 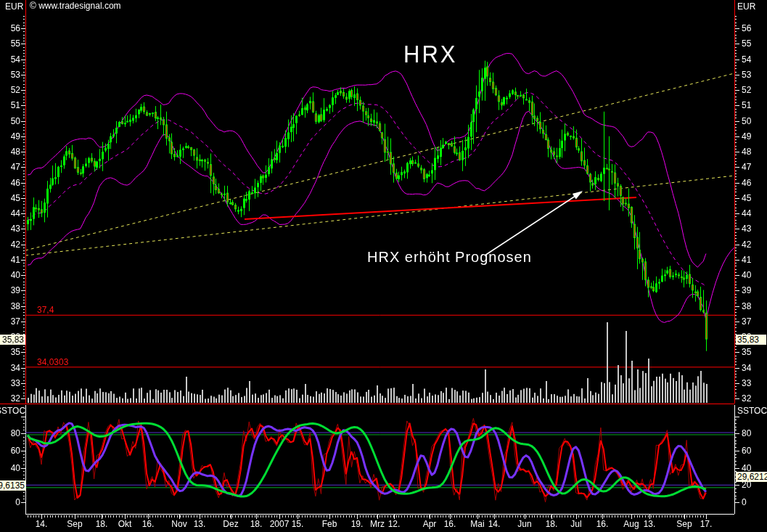 What do you see at coordinates (746, 167) in the screenshot?
I see `price-tick-right: 47` at bounding box center [746, 167].